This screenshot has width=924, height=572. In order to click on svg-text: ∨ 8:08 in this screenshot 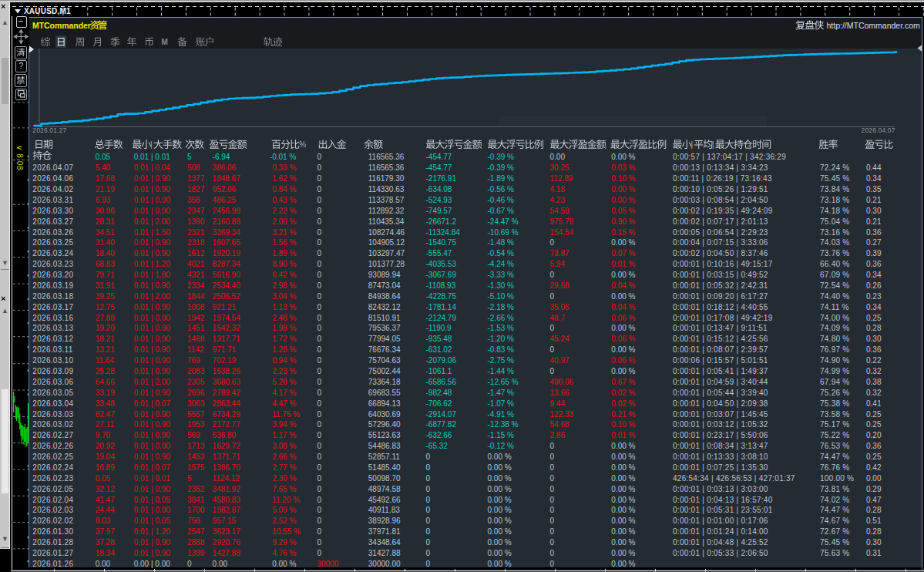, I will do `click(20, 157)`.